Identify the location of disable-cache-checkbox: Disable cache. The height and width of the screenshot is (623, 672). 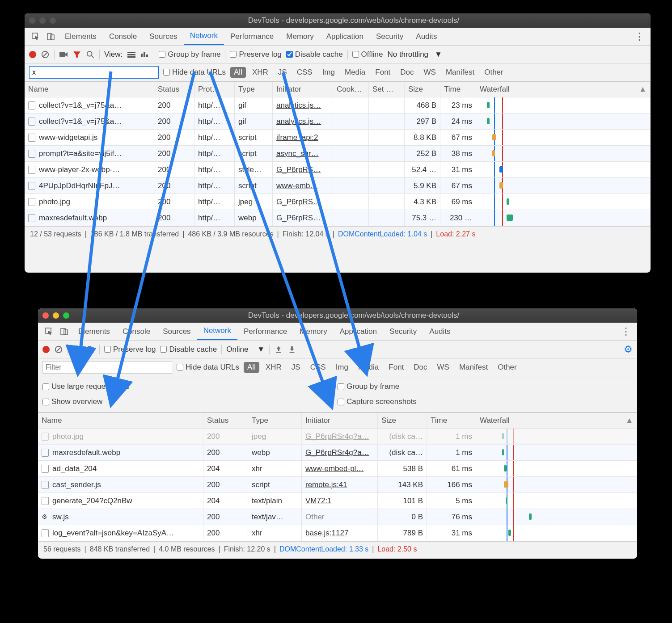
(189, 349).